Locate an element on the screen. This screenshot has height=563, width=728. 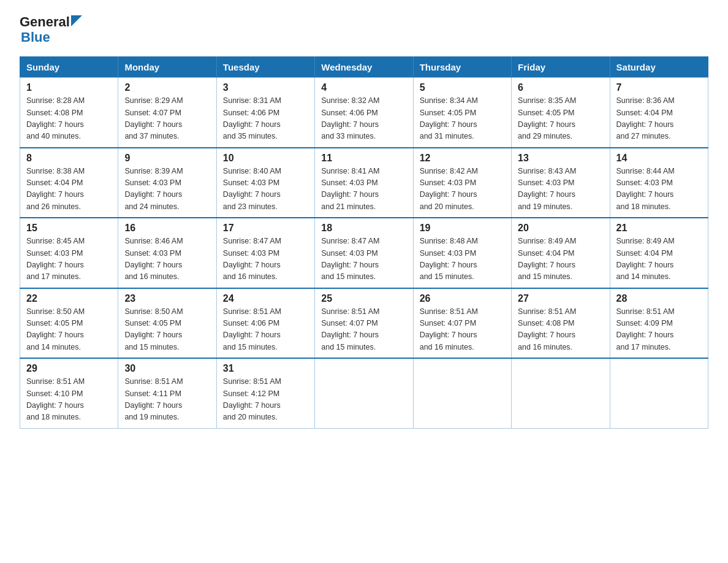
day-number: 3 is located at coordinates (266, 88).